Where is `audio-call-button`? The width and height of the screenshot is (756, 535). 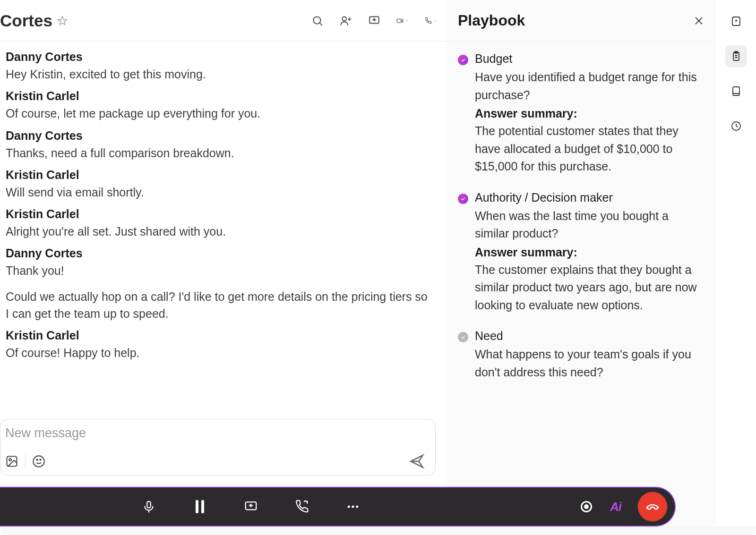
audio-call-button is located at coordinates (431, 21).